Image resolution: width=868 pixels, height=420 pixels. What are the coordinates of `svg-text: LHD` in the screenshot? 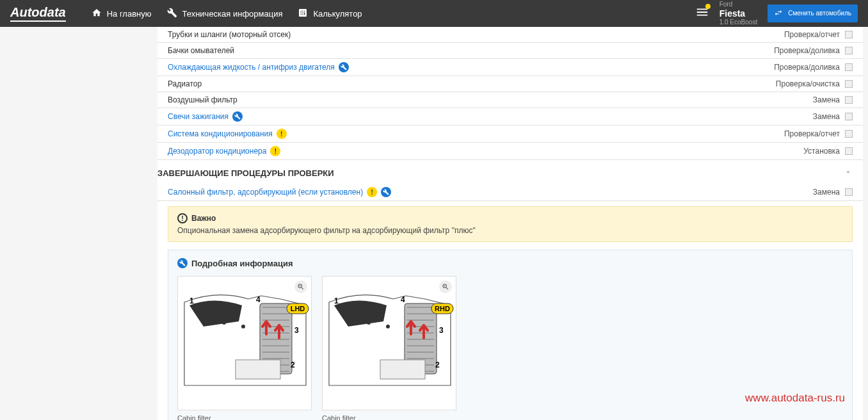 It's located at (298, 309).